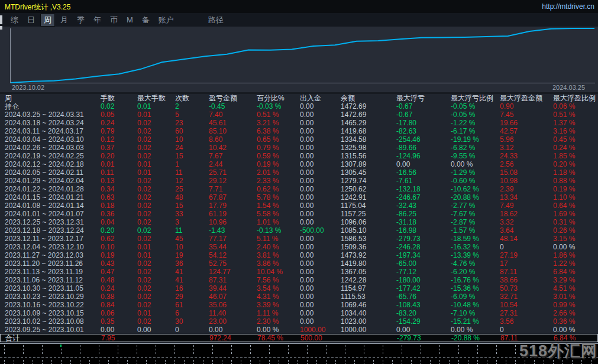  What do you see at coordinates (216, 20) in the screenshot?
I see `menu-item-path: 路径` at bounding box center [216, 20].